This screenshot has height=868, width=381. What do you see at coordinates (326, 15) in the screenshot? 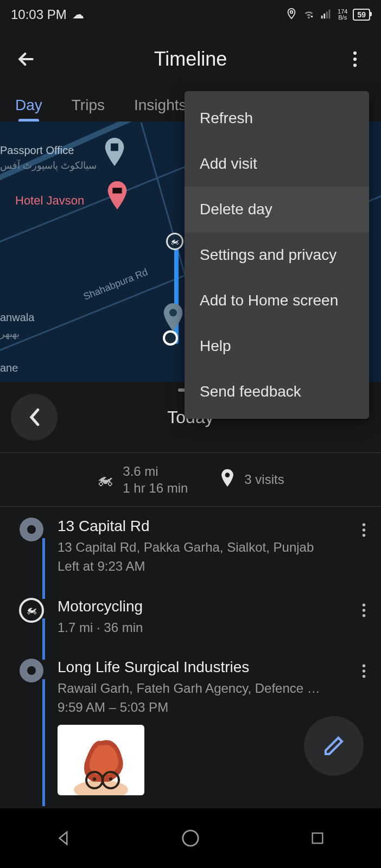
I see `signal-icon` at bounding box center [326, 15].